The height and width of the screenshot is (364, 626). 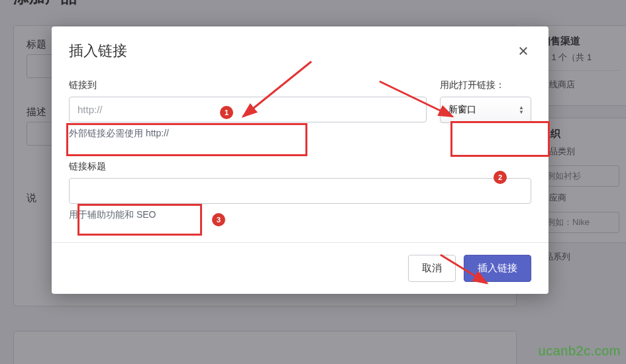 What do you see at coordinates (248, 85) in the screenshot?
I see `link-to-label: 链接到` at bounding box center [248, 85].